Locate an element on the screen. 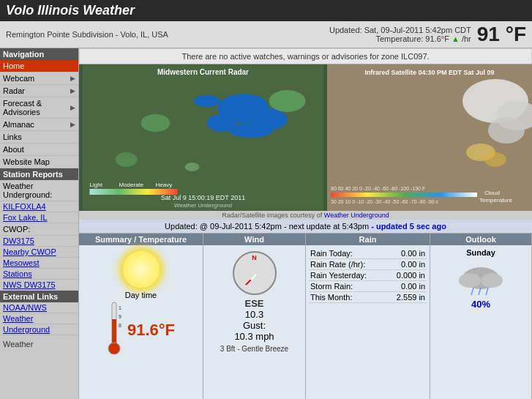  sidebar-footer: Weather is located at coordinates (40, 344).